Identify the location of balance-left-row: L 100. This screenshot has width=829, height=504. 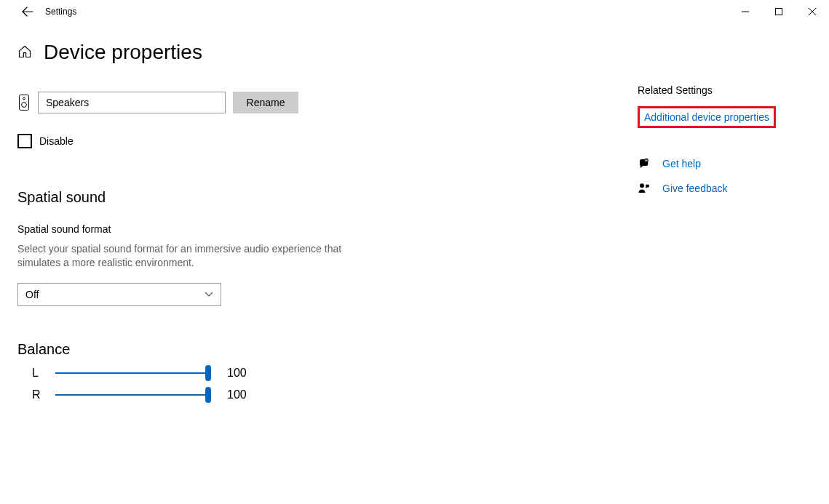
(301, 373).